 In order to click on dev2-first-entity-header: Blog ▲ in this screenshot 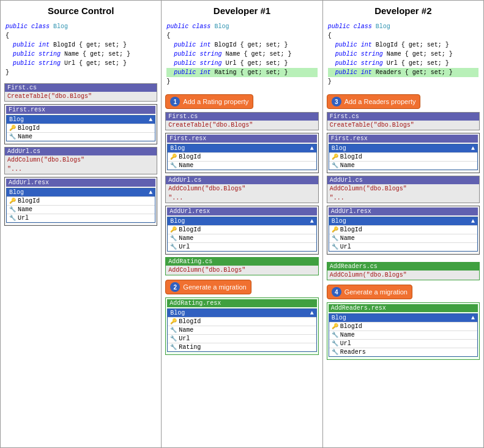, I will do `click(403, 148)`.